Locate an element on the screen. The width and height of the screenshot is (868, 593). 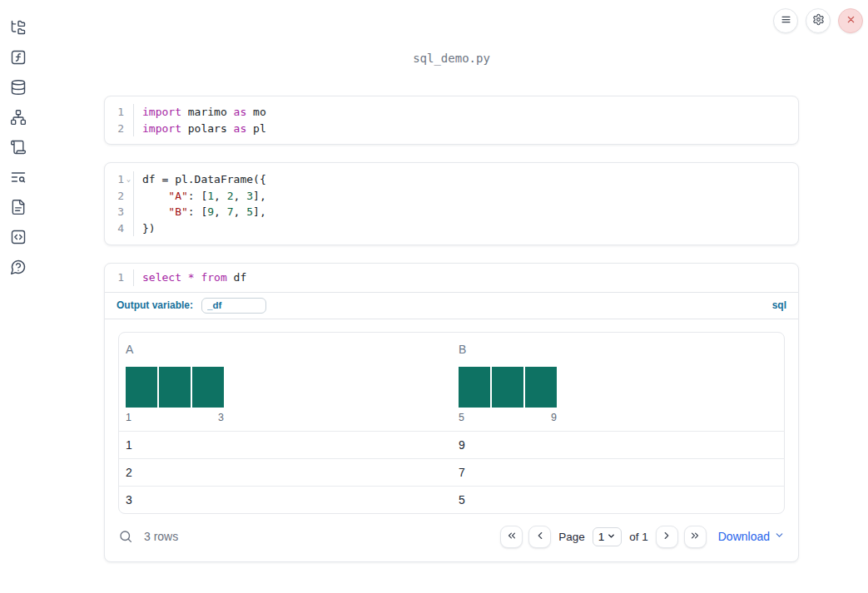
row-count: 3 rows is located at coordinates (161, 536).